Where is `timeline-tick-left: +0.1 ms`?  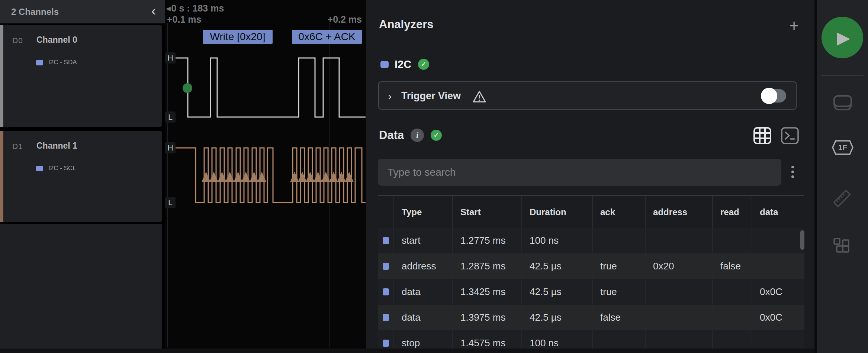 timeline-tick-left: +0.1 ms is located at coordinates (184, 19).